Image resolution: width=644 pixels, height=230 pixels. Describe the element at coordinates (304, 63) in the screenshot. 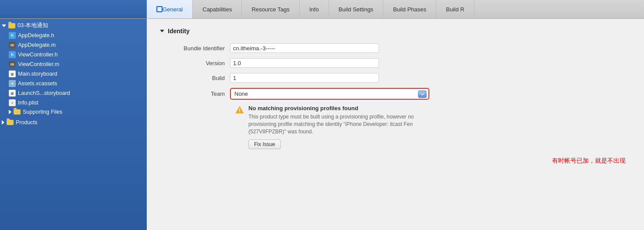

I see `version-input` at that location.